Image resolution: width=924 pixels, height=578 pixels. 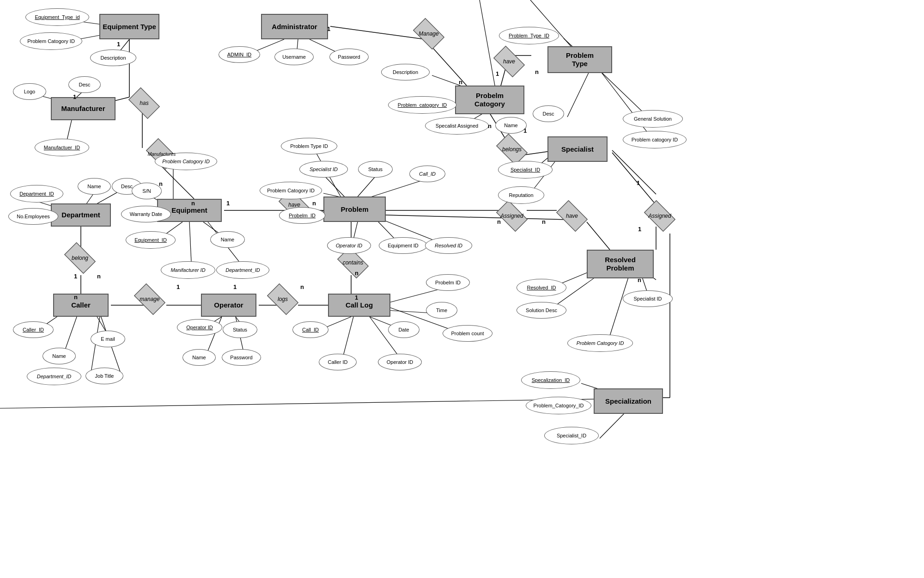 What do you see at coordinates (310, 330) in the screenshot?
I see `oval-call-id-cl: Call_ID` at bounding box center [310, 330].